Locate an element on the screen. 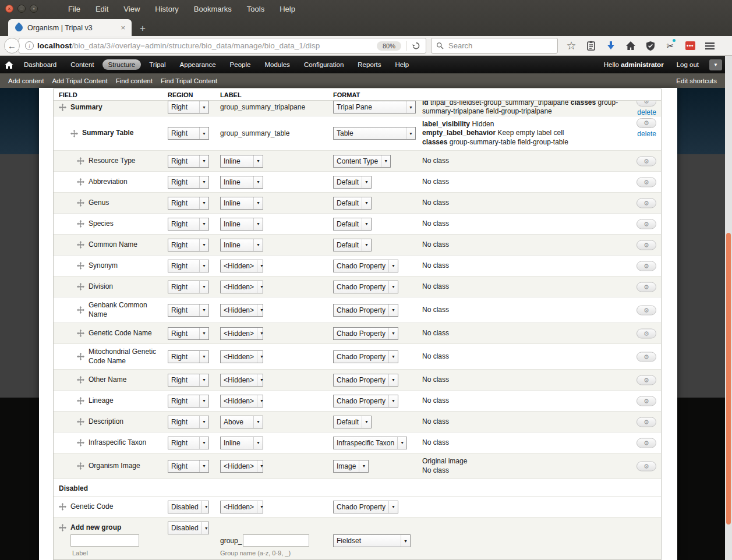 This screenshot has height=560, width=732. home-icon is located at coordinates (631, 46).